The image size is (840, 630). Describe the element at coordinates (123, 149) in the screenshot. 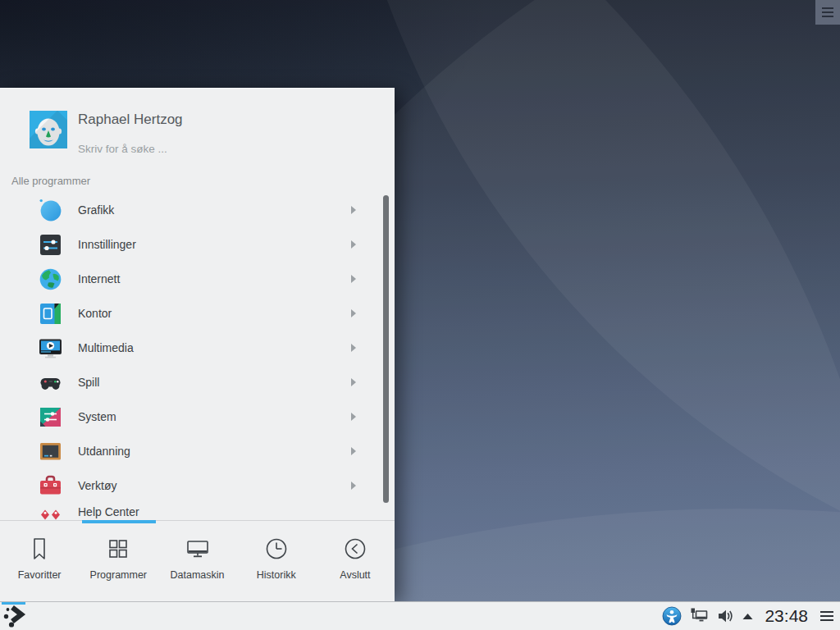

I see `search-input: Skriv for å søke ...` at that location.